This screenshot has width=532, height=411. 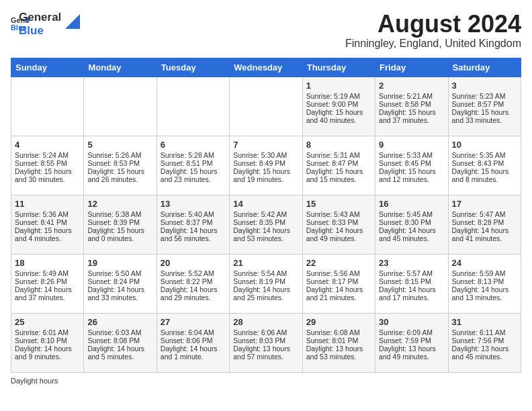 What do you see at coordinates (411, 222) in the screenshot?
I see `sunset-text: Sunset: 8:30 PM` at bounding box center [411, 222].